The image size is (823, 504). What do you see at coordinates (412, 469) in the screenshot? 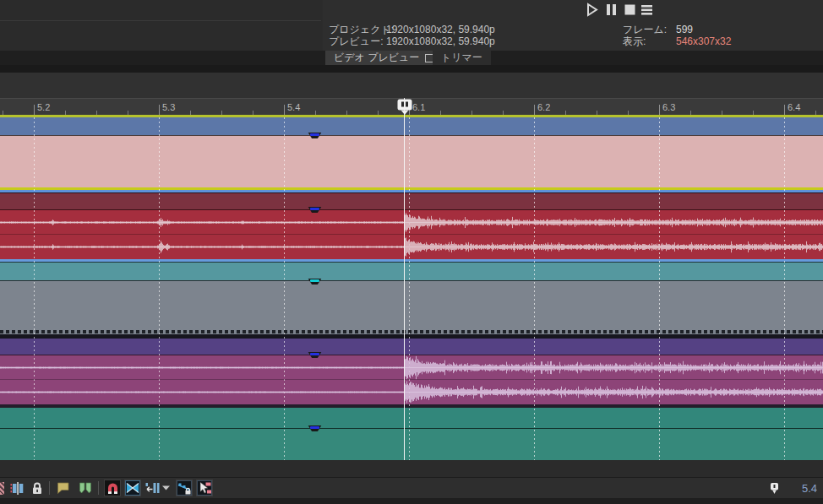
I see `timeline-empty-area` at bounding box center [412, 469].